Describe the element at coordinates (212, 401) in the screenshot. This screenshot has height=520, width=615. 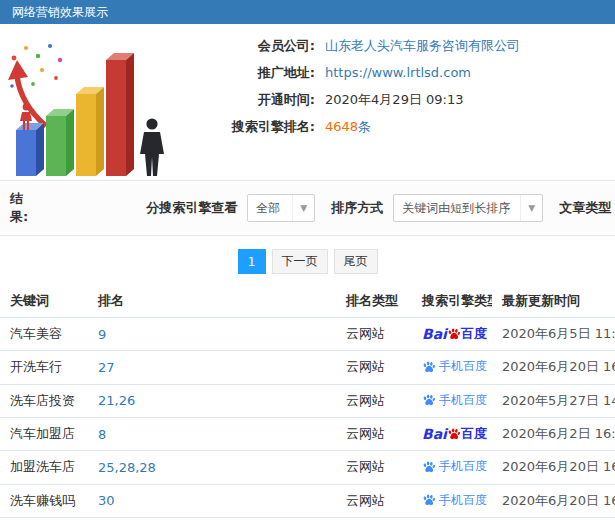
I see `rank-cell: 21,26` at that location.